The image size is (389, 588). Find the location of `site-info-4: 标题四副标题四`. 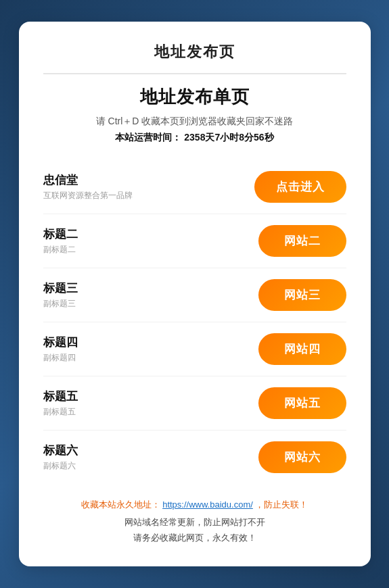

site-info-4: 标题四副标题四 is located at coordinates (61, 349).